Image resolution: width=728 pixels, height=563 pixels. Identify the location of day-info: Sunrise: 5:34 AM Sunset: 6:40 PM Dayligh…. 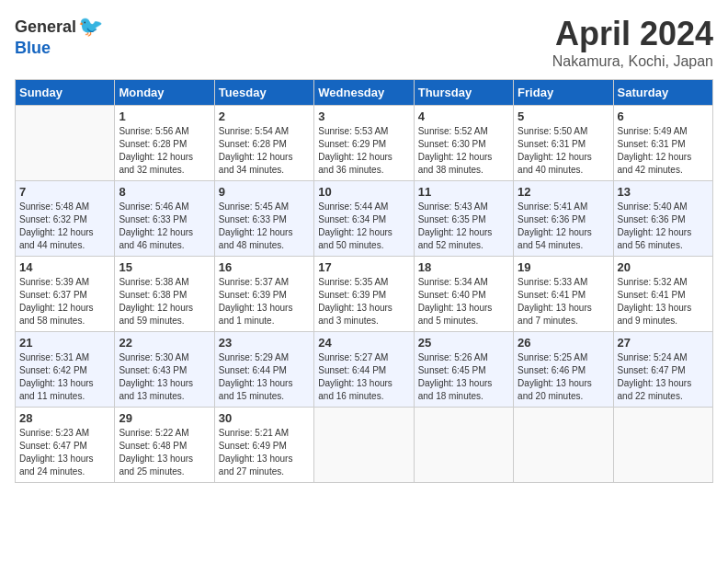
(463, 302).